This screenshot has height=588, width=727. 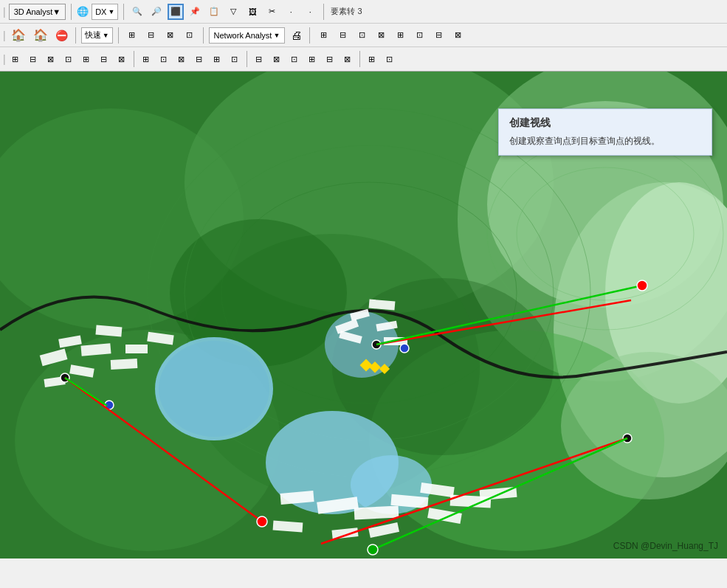 What do you see at coordinates (106, 35) in the screenshot?
I see `speed-chevron: ▼` at bounding box center [106, 35].